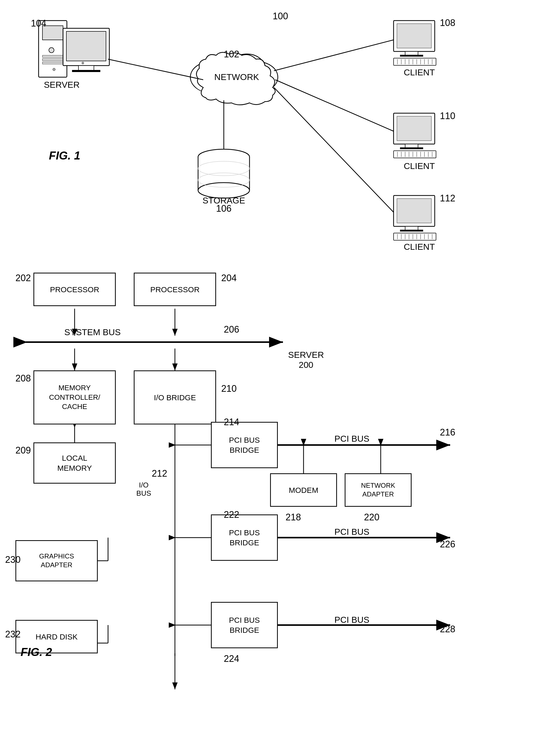 The height and width of the screenshot is (756, 560). I want to click on network-adapter-box: NETWORKADAPTER, so click(378, 490).